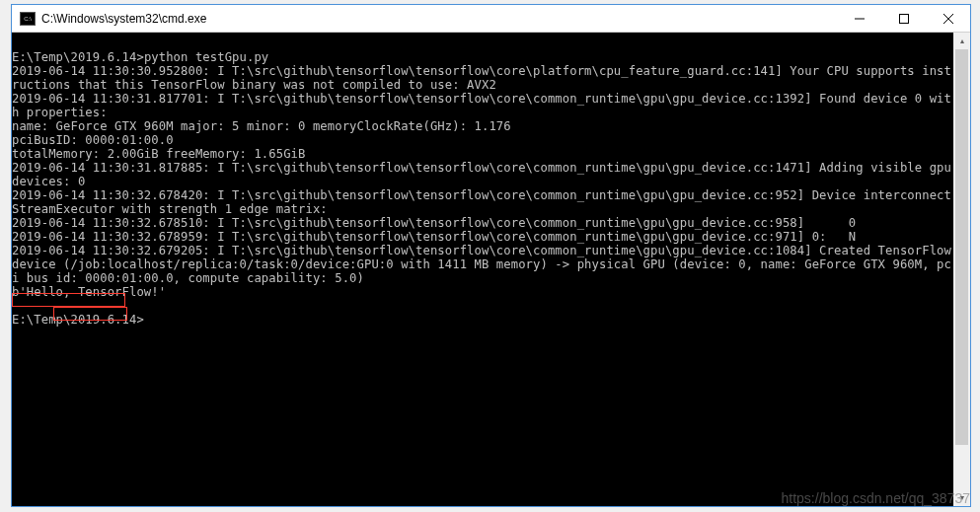  I want to click on log-line: 2019-06-14 11:30:32.678510: I T:\src\git…, so click(434, 223).